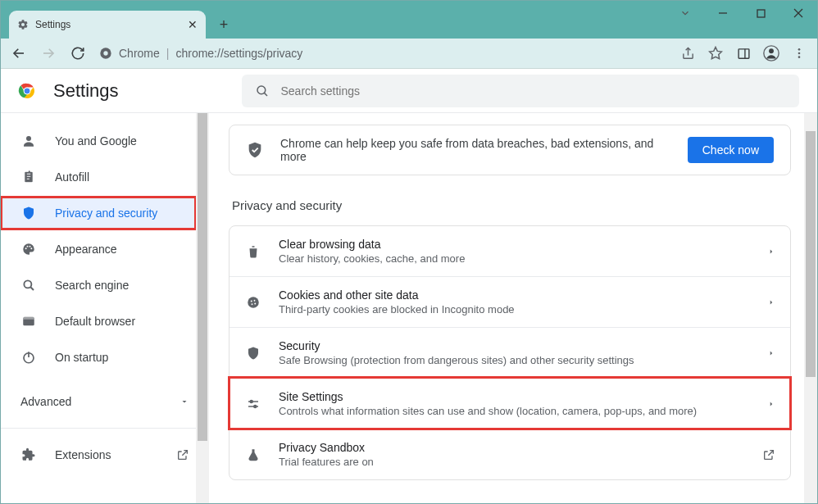 The image size is (818, 504). What do you see at coordinates (86, 249) in the screenshot?
I see `sidebar-item-label: Appearance` at bounding box center [86, 249].